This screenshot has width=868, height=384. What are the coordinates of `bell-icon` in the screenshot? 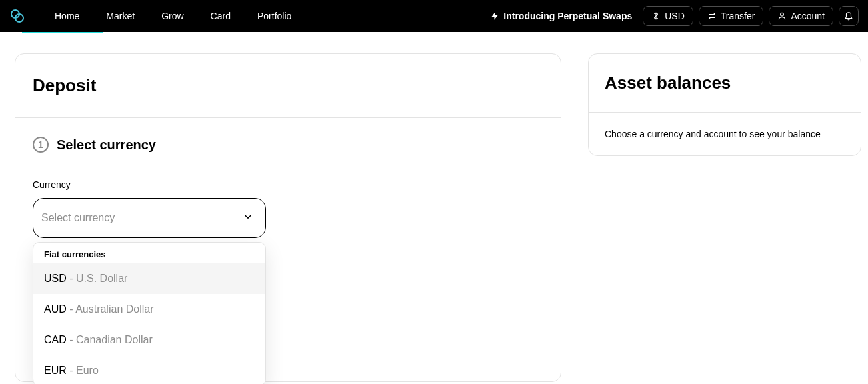 It's located at (849, 16).